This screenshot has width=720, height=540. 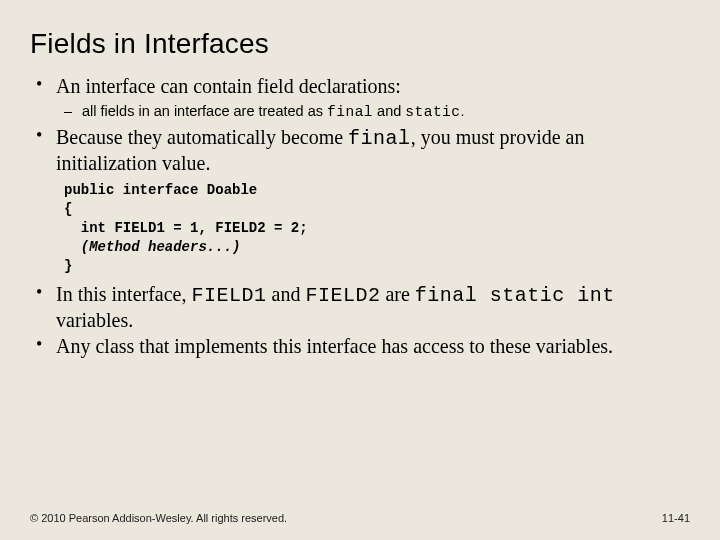 I want to click on bullet-3: In this interface, FIELD1 and FIELD2 are…, so click(x=370, y=307).